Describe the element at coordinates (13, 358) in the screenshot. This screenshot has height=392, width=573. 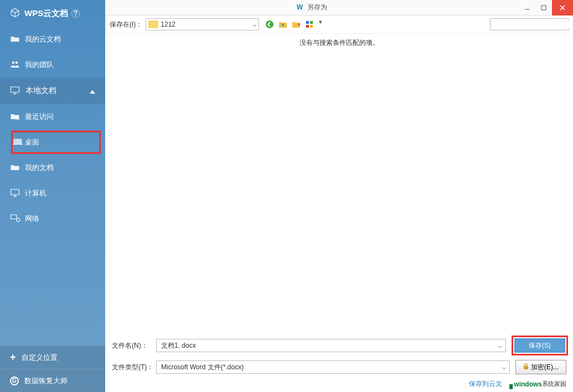
I see `plus-icon: +` at that location.